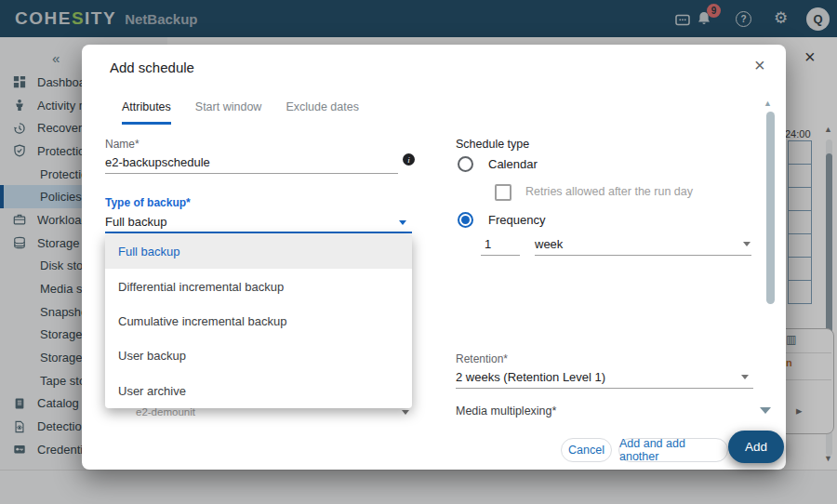 The width and height of the screenshot is (837, 504). Describe the element at coordinates (506, 411) in the screenshot. I see `media-multiplexing-label: Media multiplexing*` at that location.